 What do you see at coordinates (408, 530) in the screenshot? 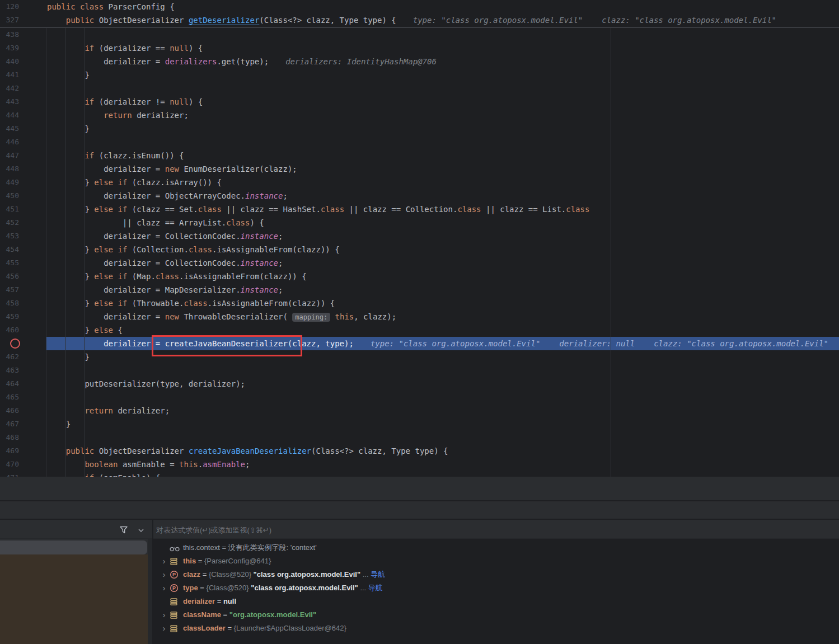
I see `watch-expression-input` at bounding box center [408, 530].